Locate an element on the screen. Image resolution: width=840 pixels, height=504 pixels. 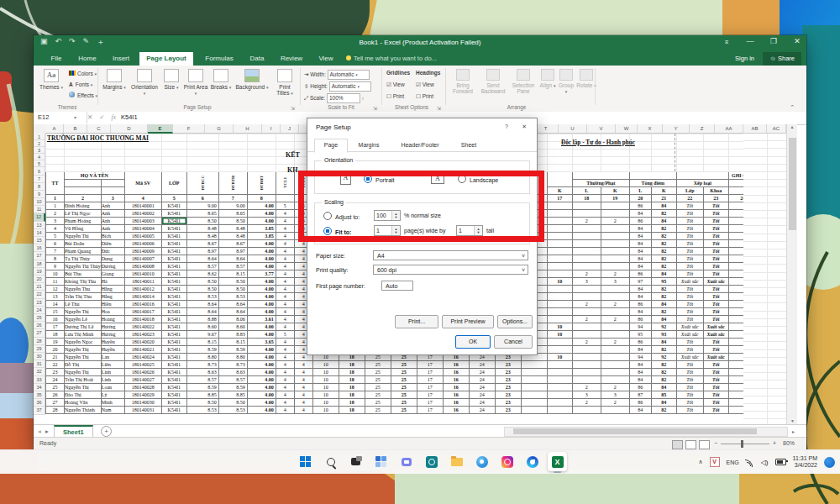
cell: 2 is located at coordinates (586, 343).